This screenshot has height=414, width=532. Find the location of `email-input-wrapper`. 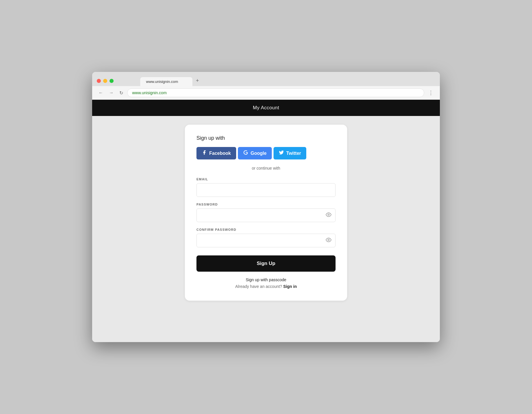

email-input-wrapper is located at coordinates (266, 190).